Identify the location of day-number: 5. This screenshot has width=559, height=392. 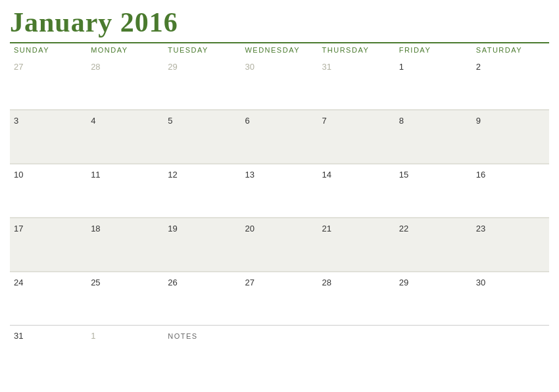
(170, 121).